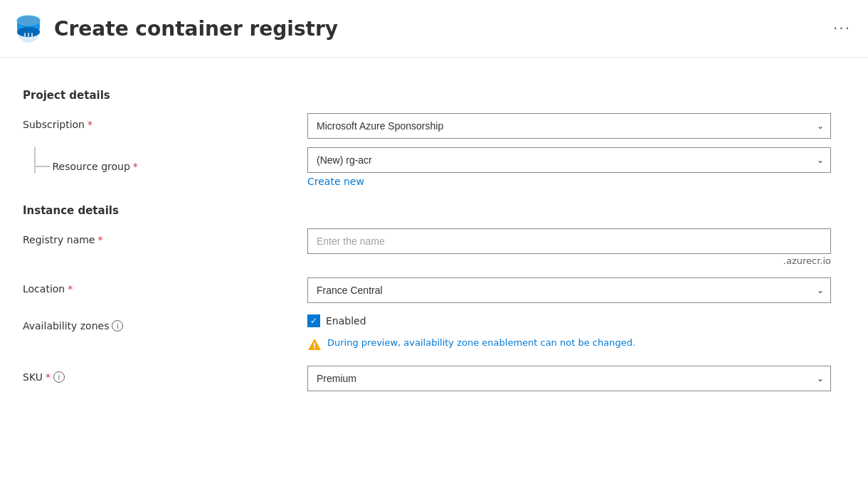 The width and height of the screenshot is (868, 498). I want to click on sku-control-col: Premium ⌄, so click(569, 378).